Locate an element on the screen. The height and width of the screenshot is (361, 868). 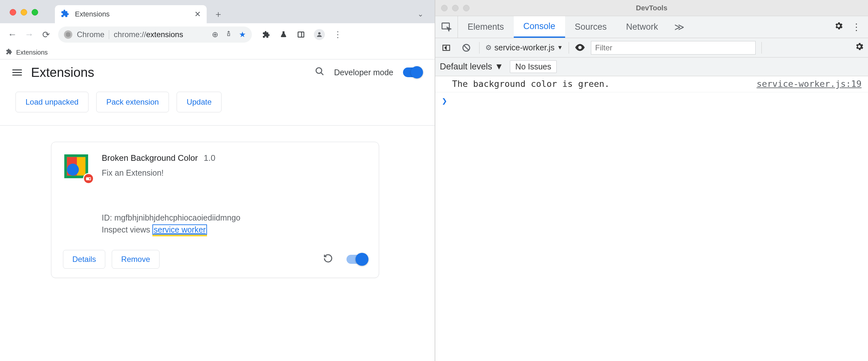
omnibox-url-path: extensions is located at coordinates (164, 34).